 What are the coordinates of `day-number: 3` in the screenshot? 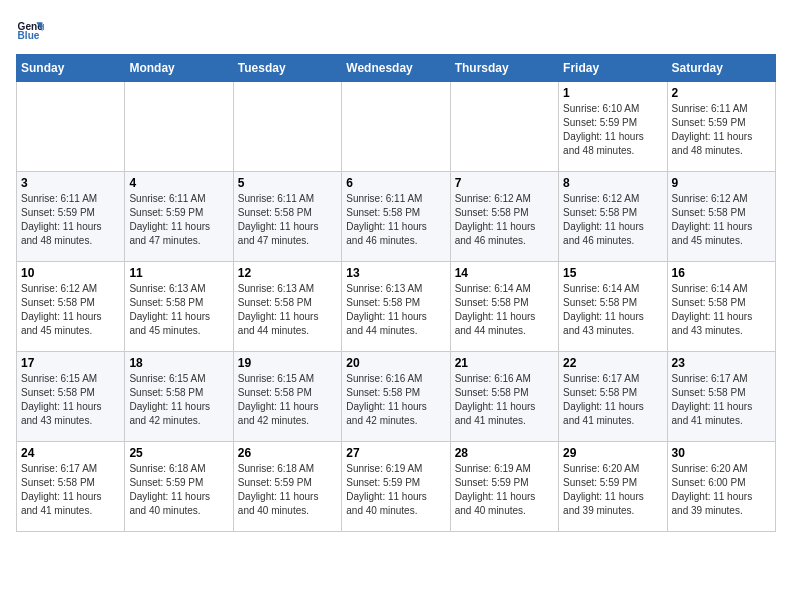 It's located at (70, 183).